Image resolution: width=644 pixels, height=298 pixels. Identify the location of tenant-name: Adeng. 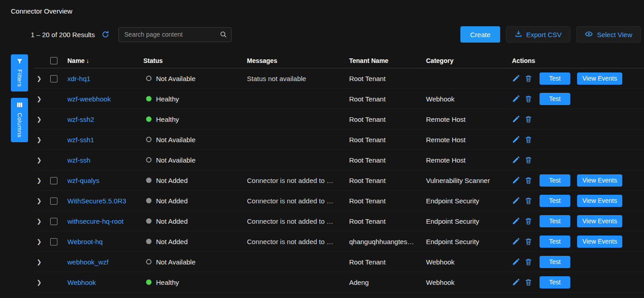
(386, 283).